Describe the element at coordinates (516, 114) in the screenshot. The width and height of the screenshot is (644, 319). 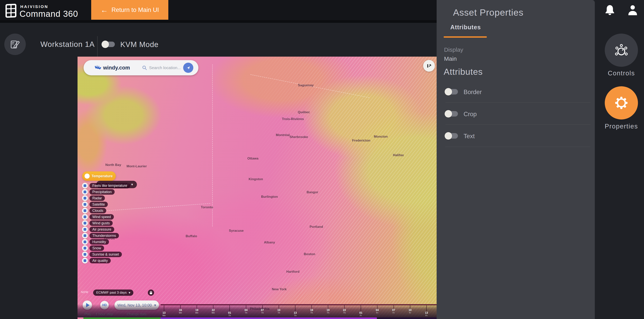
I see `attribute-row-crop: Crop` at that location.